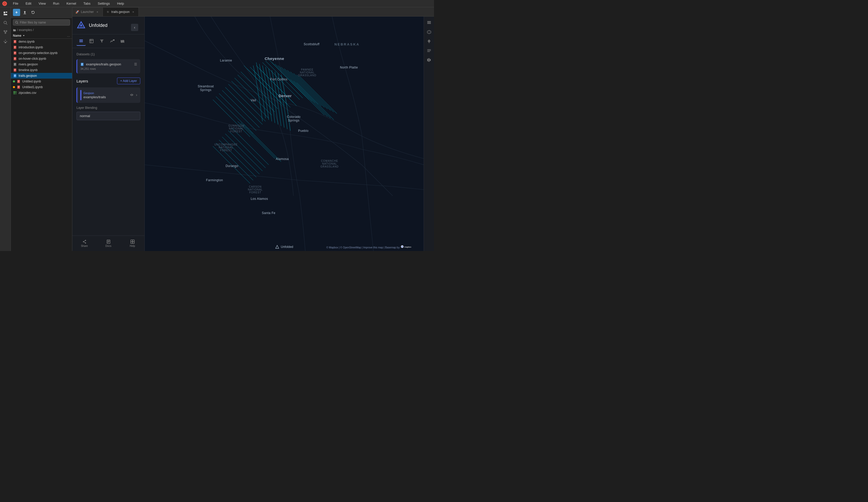 This screenshot has width=868, height=502. Describe the element at coordinates (41, 22) in the screenshot. I see `file-search-box` at that location.